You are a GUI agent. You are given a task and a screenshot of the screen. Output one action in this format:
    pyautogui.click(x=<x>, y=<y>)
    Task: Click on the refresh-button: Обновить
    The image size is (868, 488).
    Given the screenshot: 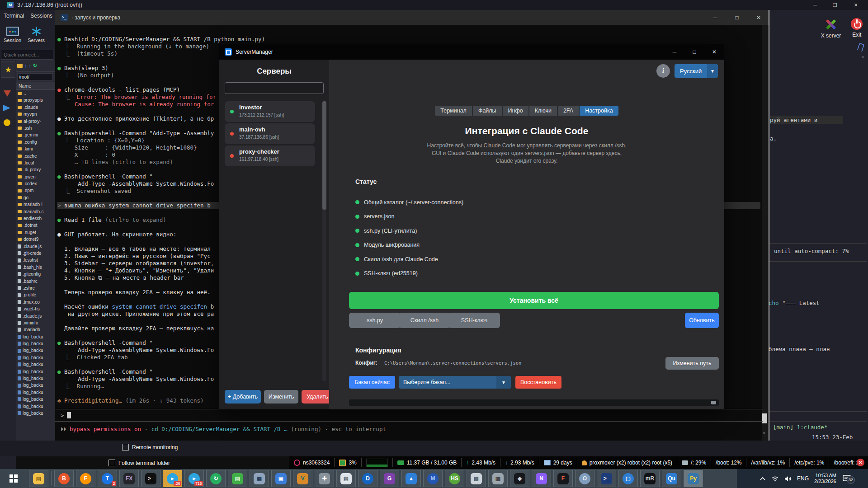 What is the action you would take?
    pyautogui.click(x=702, y=320)
    